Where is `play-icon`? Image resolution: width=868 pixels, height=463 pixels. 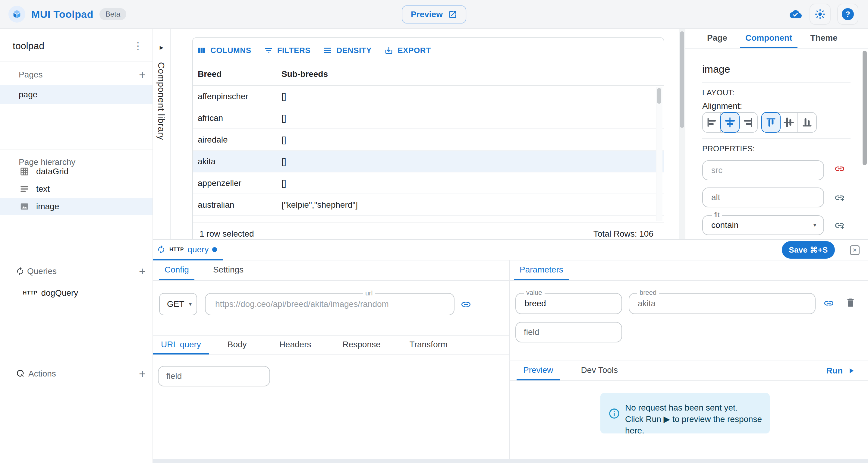
play-icon is located at coordinates (851, 371).